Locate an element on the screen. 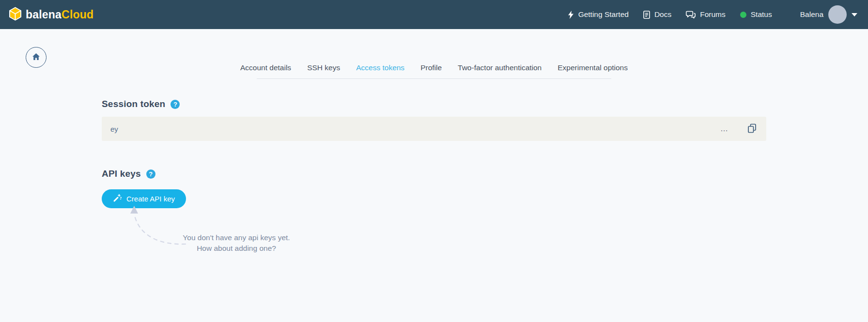 The height and width of the screenshot is (322, 868). nav-status: Status is located at coordinates (756, 15).